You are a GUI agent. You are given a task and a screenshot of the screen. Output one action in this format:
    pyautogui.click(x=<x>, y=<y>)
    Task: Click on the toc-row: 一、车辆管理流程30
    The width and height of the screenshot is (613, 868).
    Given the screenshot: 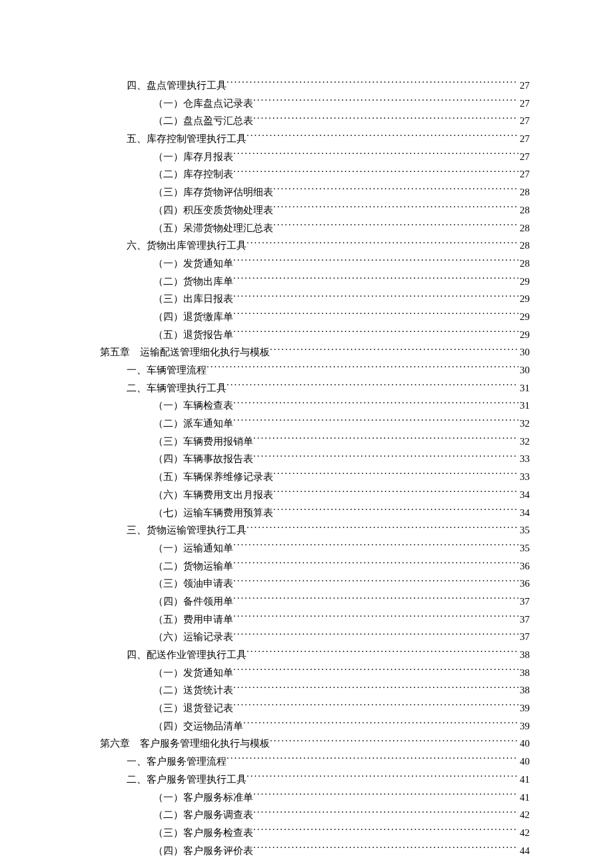 What is the action you would take?
    pyautogui.click(x=314, y=371)
    